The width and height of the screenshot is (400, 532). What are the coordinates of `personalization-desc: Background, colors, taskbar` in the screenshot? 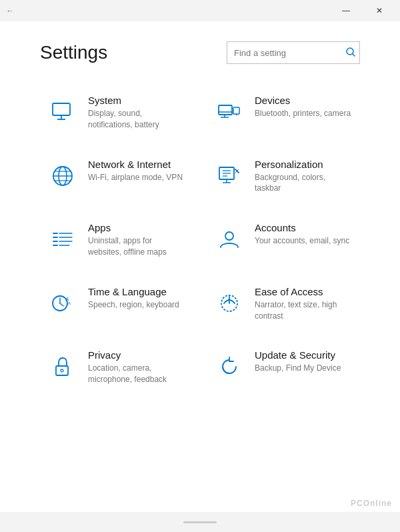 It's located at (304, 183).